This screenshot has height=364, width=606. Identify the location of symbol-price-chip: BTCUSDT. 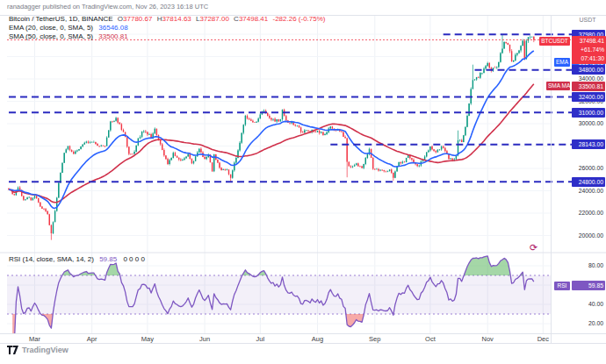
(555, 41).